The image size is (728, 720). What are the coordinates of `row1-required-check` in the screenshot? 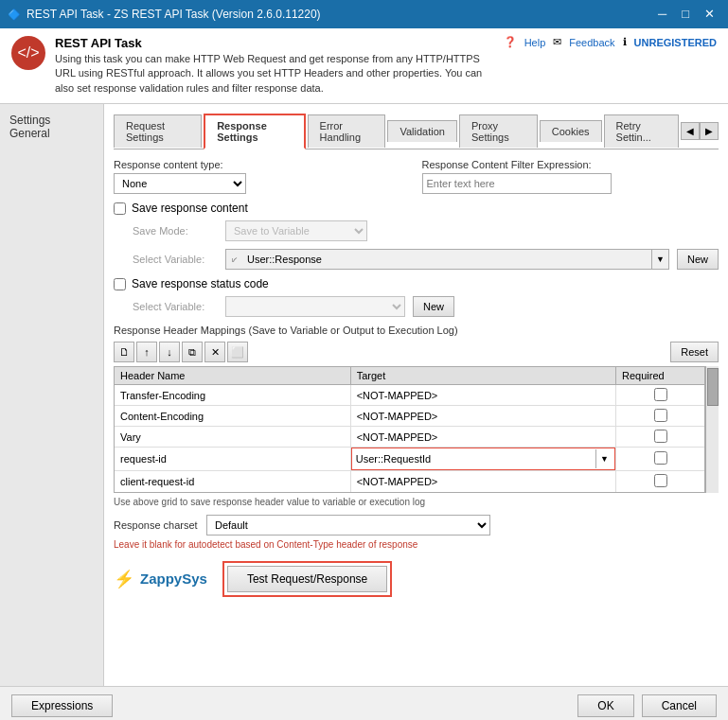 It's located at (661, 395).